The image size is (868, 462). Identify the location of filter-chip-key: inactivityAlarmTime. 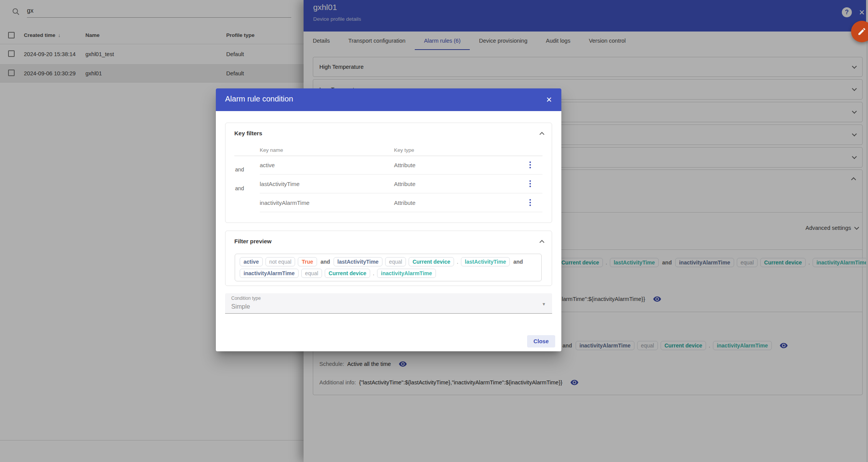
(269, 273).